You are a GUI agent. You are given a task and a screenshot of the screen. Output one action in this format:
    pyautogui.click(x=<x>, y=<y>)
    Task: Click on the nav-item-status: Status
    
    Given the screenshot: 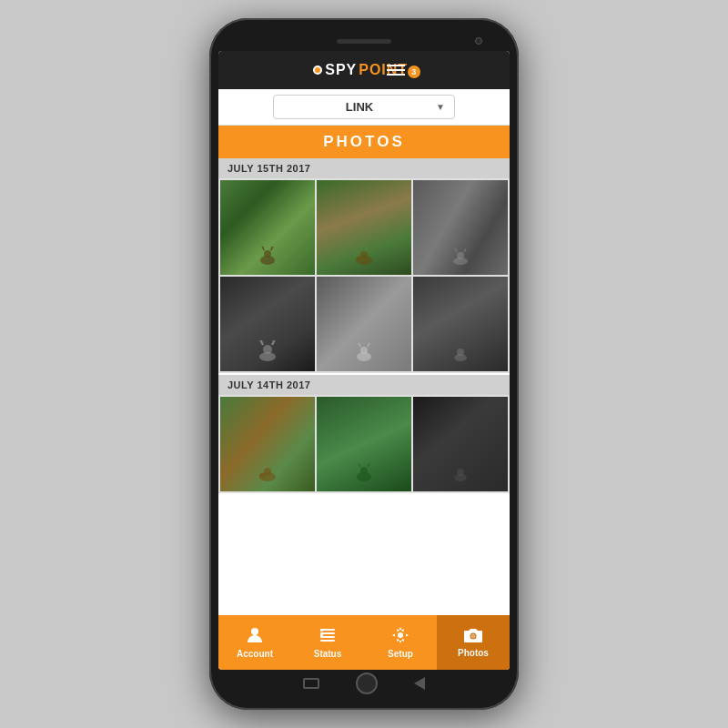 What is the action you would take?
    pyautogui.click(x=328, y=642)
    